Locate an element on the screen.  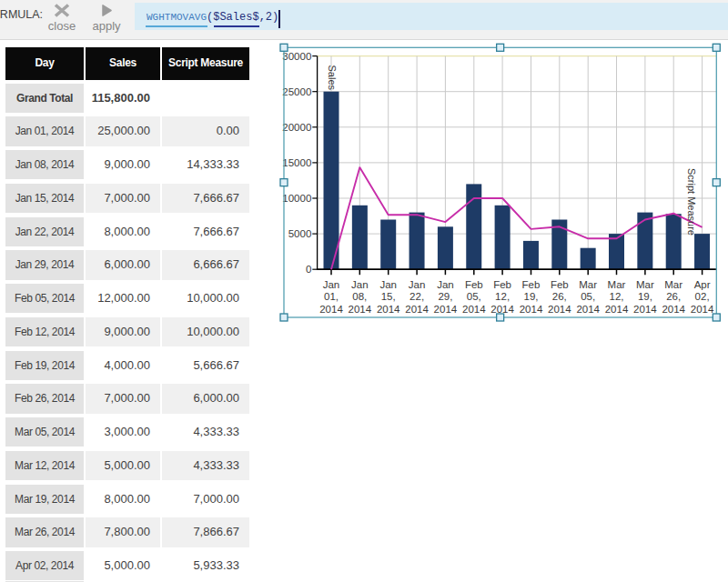
svg-text: Feb19,2014 is located at coordinates (531, 296).